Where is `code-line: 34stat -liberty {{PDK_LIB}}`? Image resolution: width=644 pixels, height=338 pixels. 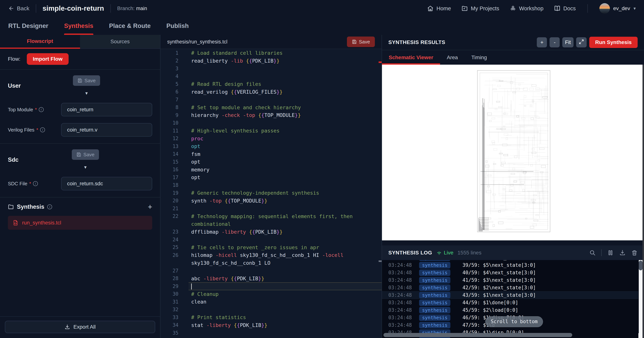 code-line: 34stat -liberty {{PDK_LIB}} is located at coordinates (271, 325).